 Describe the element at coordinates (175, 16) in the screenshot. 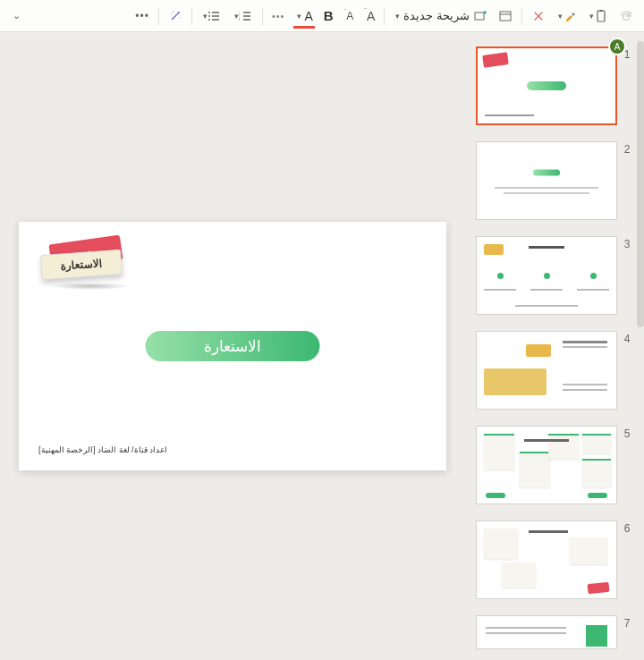

I see `wand-icon` at that location.